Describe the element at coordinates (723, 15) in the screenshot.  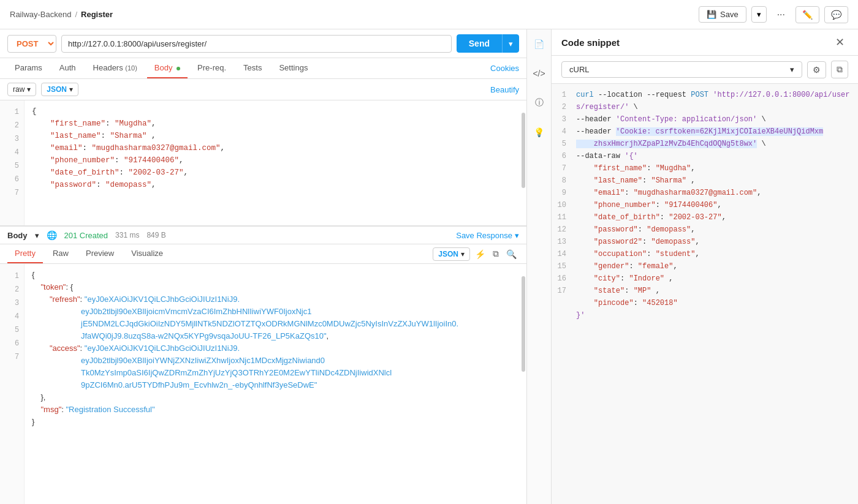
I see `save-button: 💾 Save` at that location.